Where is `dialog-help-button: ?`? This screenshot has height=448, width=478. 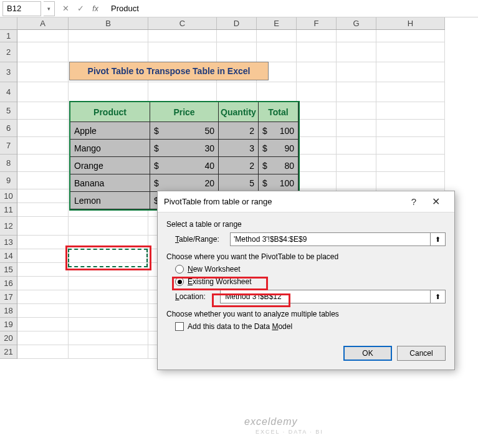 dialog-help-button: ? is located at coordinates (414, 202).